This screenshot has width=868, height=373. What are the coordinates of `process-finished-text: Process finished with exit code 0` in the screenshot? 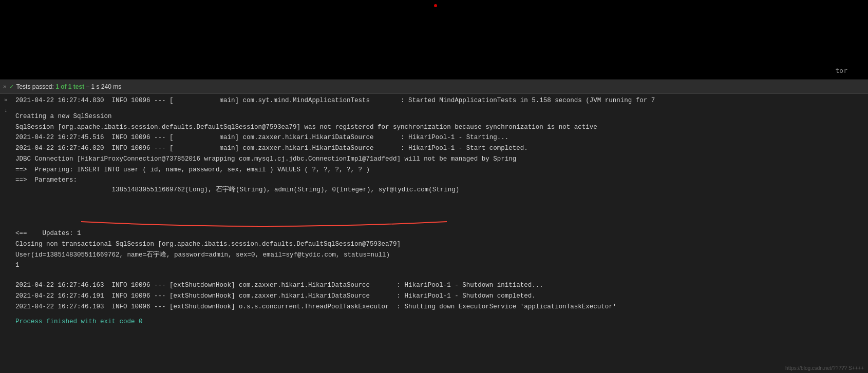 It's located at (79, 322).